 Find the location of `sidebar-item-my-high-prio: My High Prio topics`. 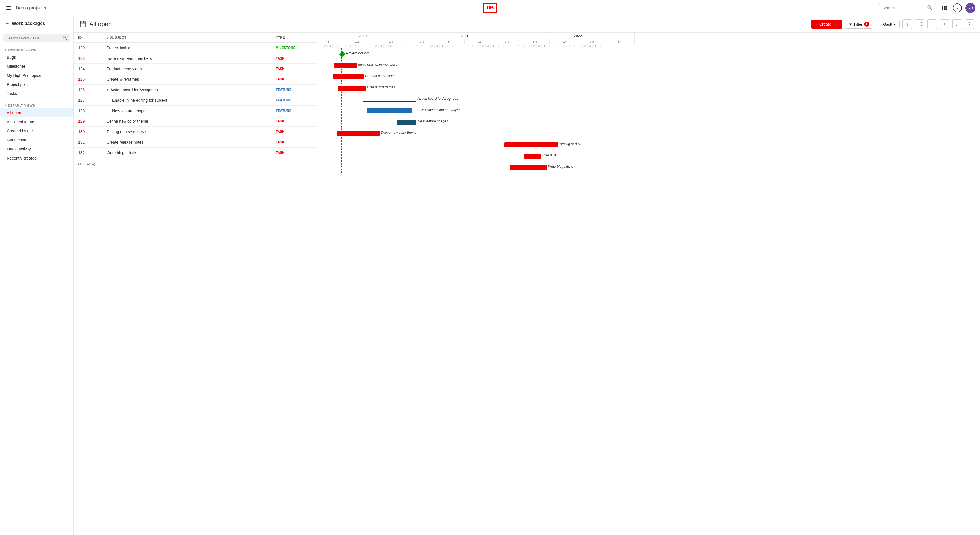

sidebar-item-my-high-prio: My High Prio topics is located at coordinates (37, 75).